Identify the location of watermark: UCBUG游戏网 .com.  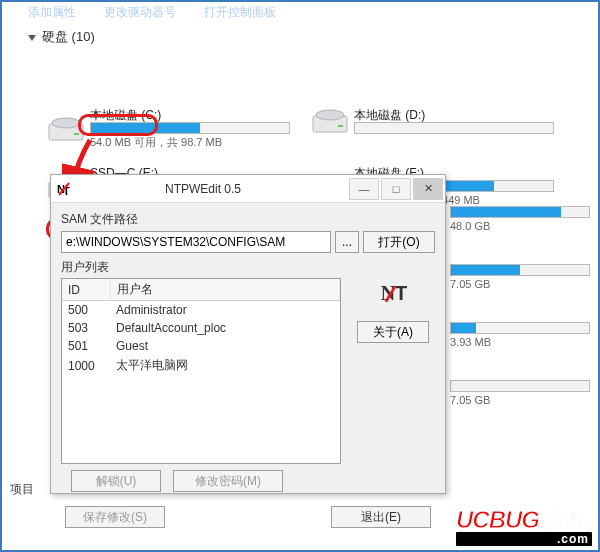
(524, 526).